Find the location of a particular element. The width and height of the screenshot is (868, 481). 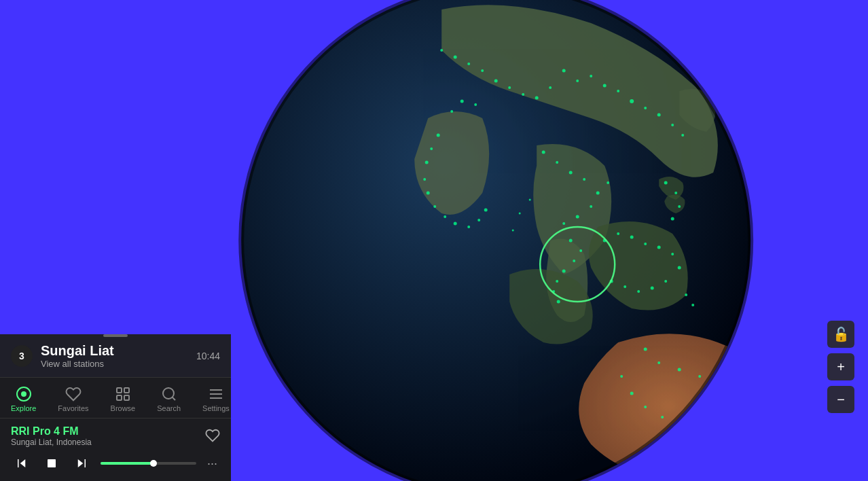

stop-button is located at coordinates (52, 463).